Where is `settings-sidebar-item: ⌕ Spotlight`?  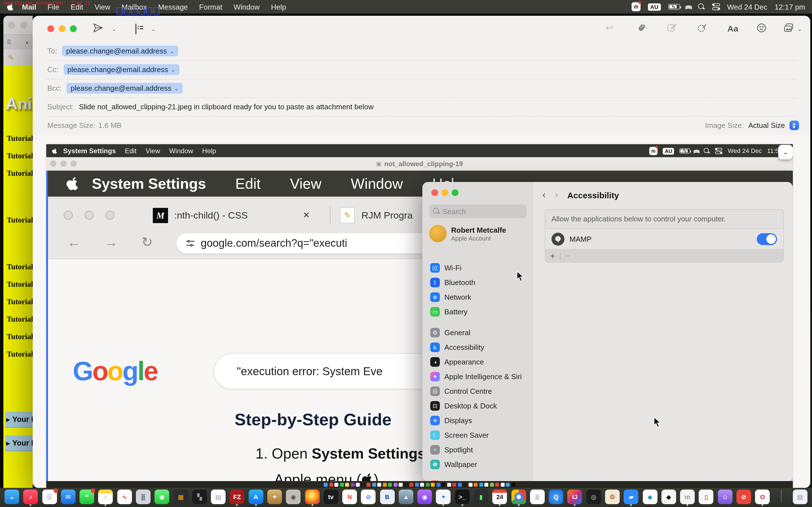 settings-sidebar-item: ⌕ Spotlight is located at coordinates (478, 449).